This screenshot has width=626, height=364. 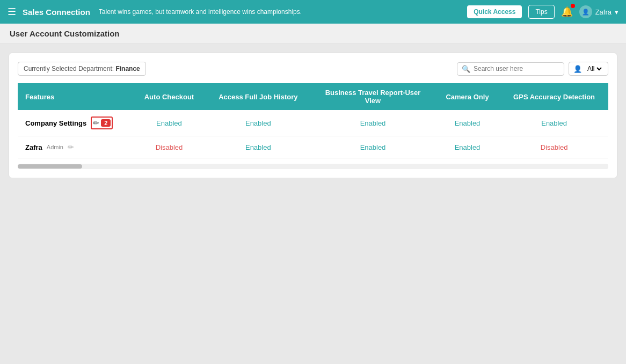 What do you see at coordinates (494, 12) in the screenshot?
I see `quick-access-button: Quick Access` at bounding box center [494, 12].